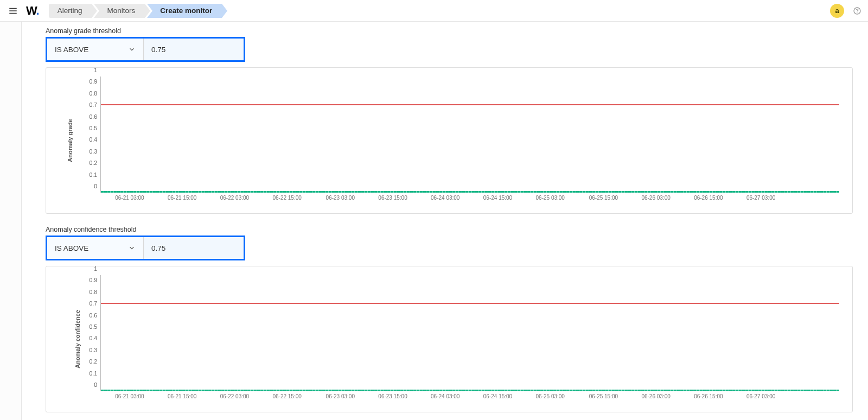 This screenshot has height=420, width=868. I want to click on breadcrumb-label: Create monitor, so click(186, 11).